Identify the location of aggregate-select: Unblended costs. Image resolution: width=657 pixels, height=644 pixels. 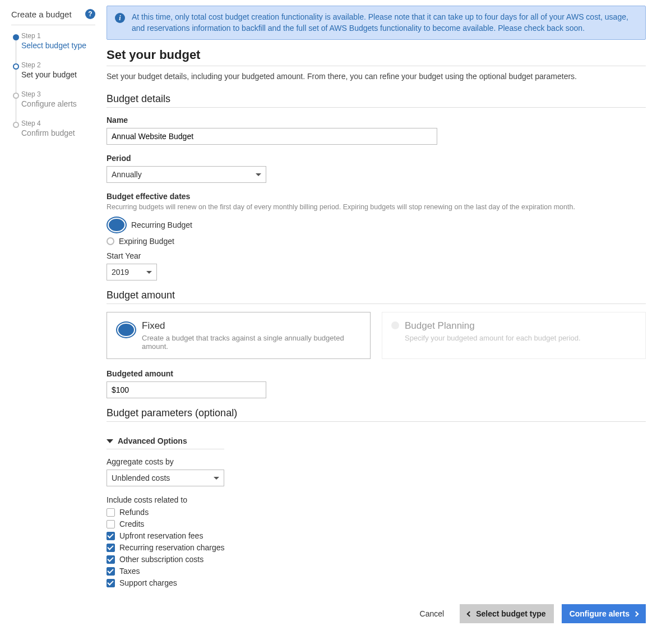
(165, 478).